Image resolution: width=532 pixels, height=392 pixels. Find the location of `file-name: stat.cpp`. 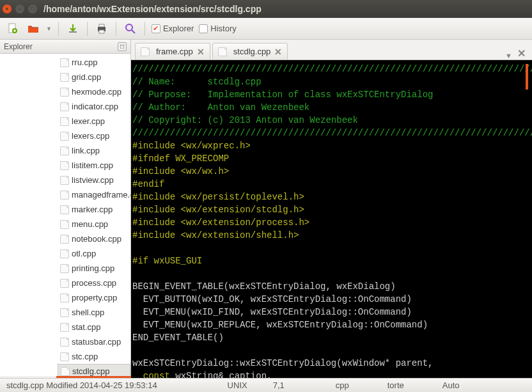

file-name: stat.cpp is located at coordinates (86, 327).